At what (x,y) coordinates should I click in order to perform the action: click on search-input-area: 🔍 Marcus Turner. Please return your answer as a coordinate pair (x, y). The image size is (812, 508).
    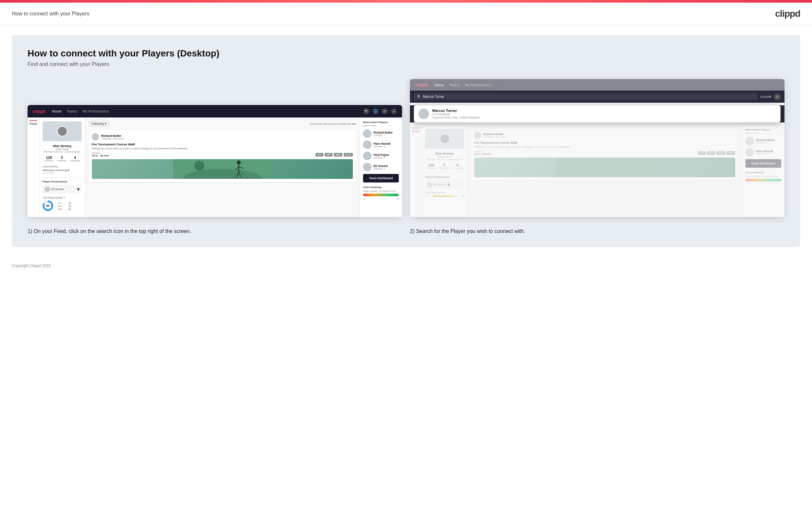
    Looking at the image, I should click on (586, 97).